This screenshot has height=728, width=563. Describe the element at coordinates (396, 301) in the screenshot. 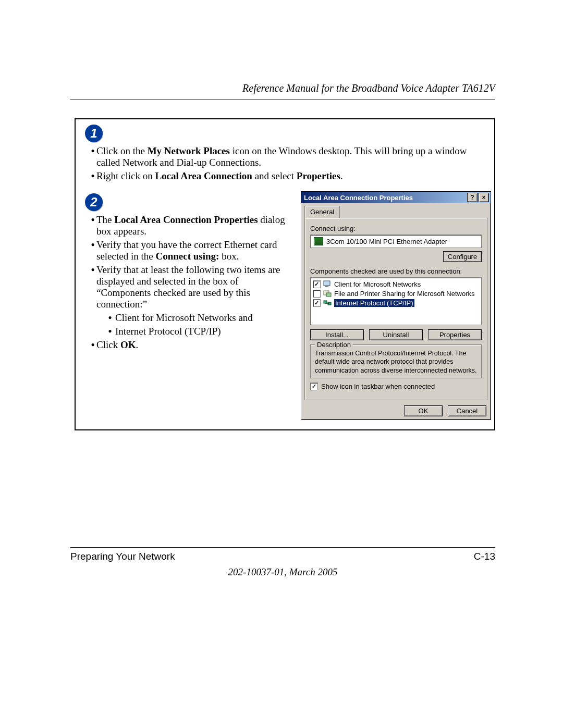

I see `components-listbox: ✓ Client for Microsoft Networks` at that location.